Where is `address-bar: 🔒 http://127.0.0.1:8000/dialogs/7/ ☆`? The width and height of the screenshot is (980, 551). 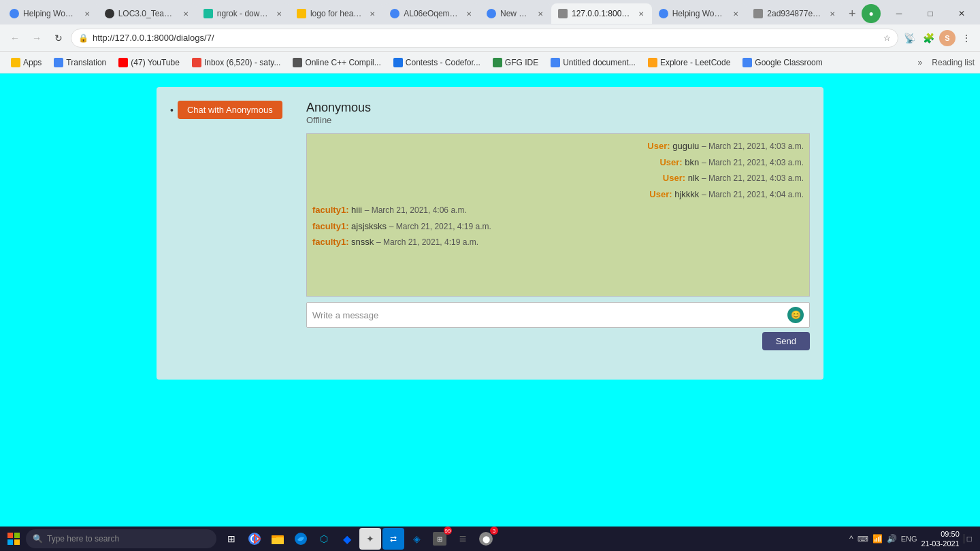
address-bar: 🔒 http://127.0.0.1:8000/dialogs/7/ ☆ is located at coordinates (485, 38).